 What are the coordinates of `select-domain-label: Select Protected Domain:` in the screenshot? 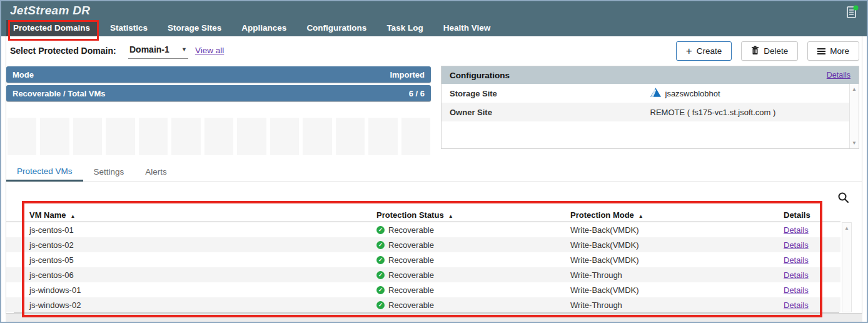 It's located at (63, 51).